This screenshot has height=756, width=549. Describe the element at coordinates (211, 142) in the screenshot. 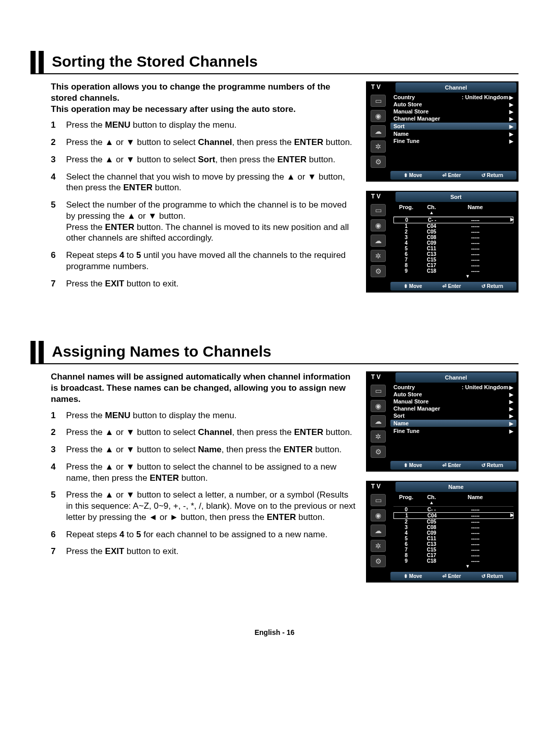

I see `step-text: Press the ▲ or ▼ button to select Channe…` at that location.